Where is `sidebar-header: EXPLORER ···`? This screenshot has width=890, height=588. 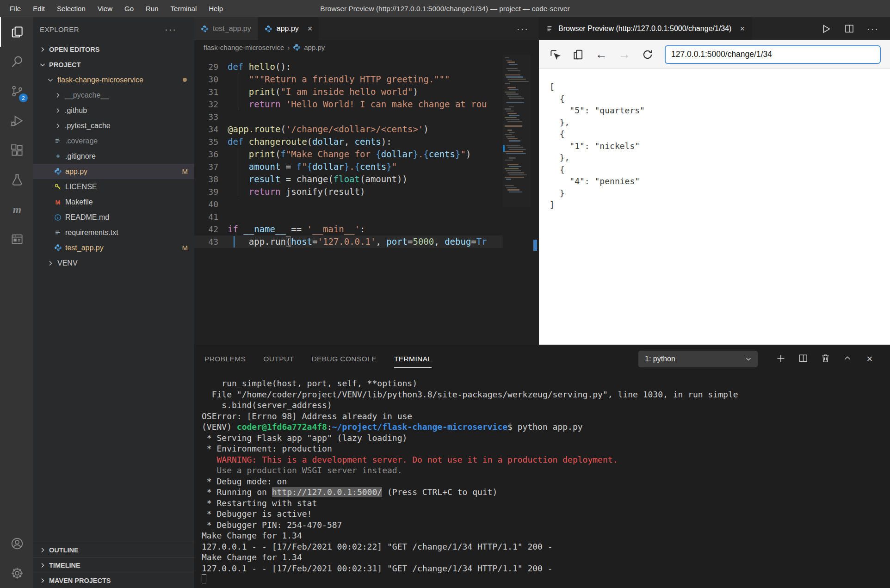
sidebar-header: EXPLORER ··· is located at coordinates (114, 30).